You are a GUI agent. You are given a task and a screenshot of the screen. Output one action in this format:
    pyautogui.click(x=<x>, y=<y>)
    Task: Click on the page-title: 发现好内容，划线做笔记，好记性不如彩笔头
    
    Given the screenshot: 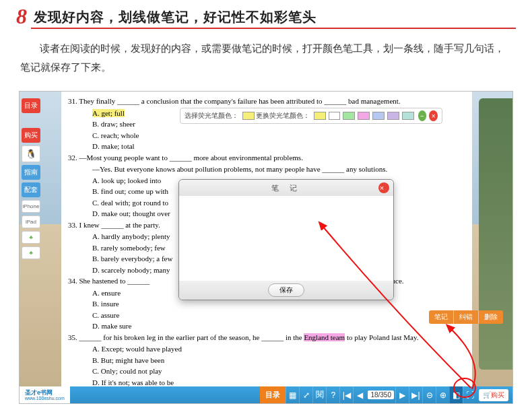 What is the action you would take?
    pyautogui.click(x=175, y=15)
    